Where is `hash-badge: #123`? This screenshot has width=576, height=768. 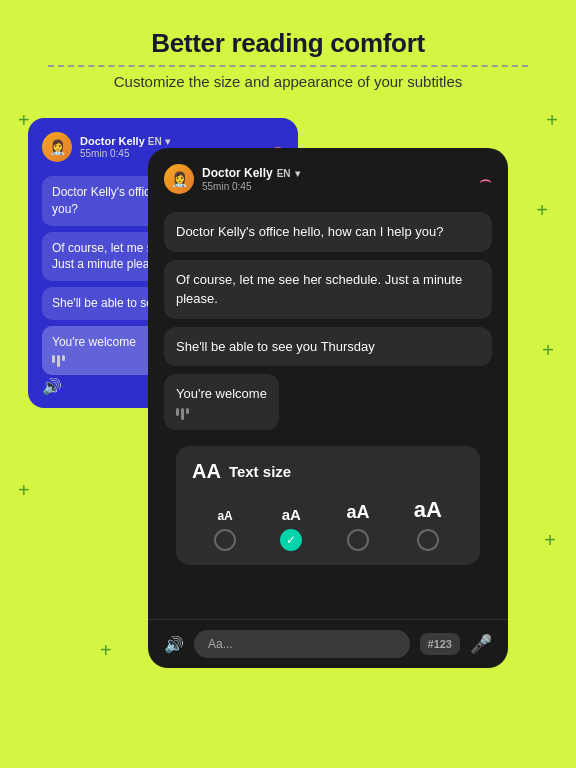
hash-badge: #123 is located at coordinates (440, 644).